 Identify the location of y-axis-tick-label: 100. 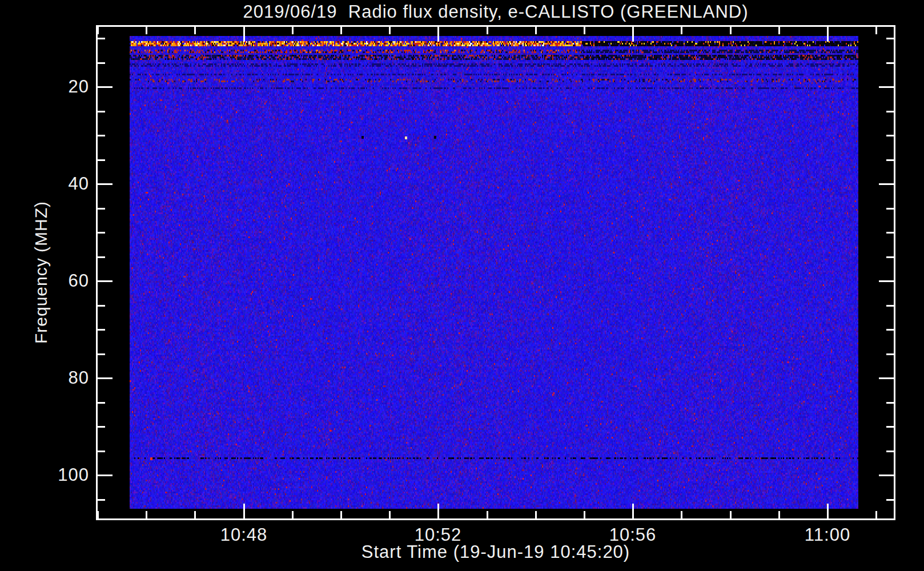
(55, 475).